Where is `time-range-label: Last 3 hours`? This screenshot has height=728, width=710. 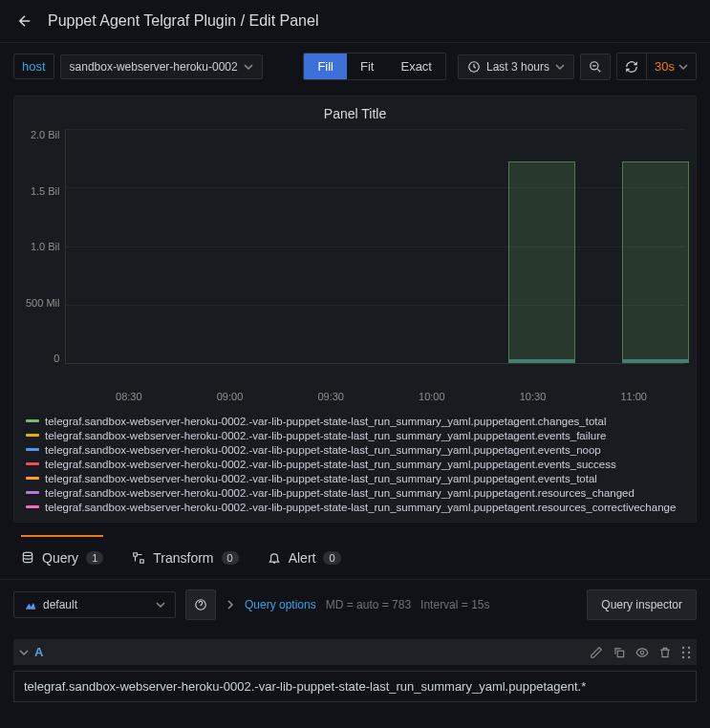
time-range-label: Last 3 hours is located at coordinates (518, 67).